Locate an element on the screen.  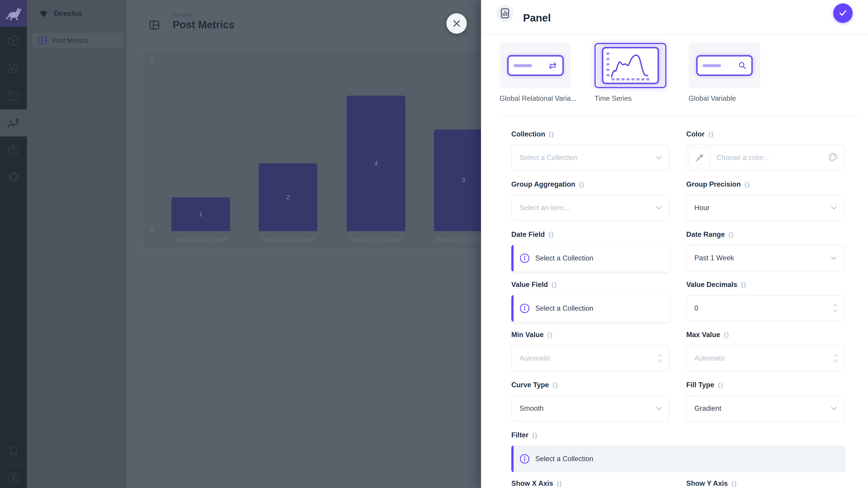
curve-type-select: Smooth is located at coordinates (590, 409).